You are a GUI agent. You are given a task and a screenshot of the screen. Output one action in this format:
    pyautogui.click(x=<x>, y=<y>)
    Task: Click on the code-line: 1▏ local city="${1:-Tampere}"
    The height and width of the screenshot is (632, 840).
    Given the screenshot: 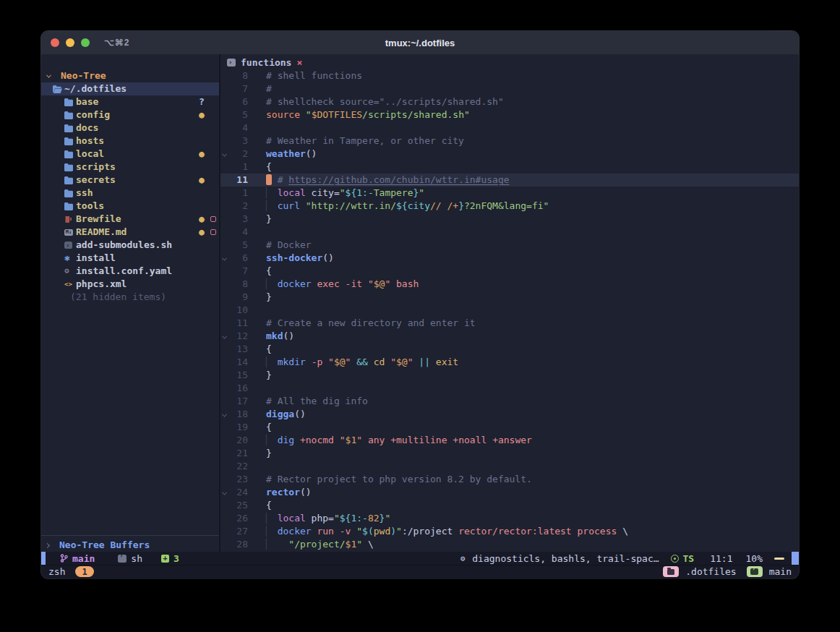 What is the action you would take?
    pyautogui.click(x=510, y=193)
    